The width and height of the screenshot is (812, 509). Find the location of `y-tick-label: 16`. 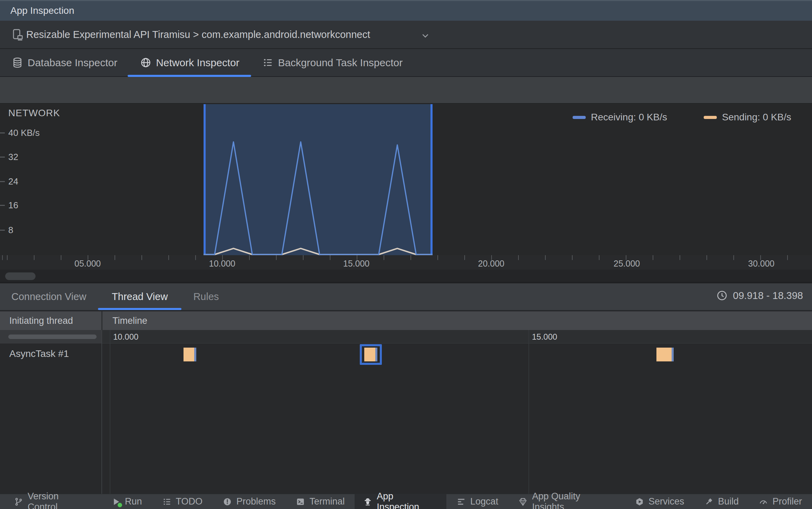

y-tick-label: 16 is located at coordinates (13, 206).